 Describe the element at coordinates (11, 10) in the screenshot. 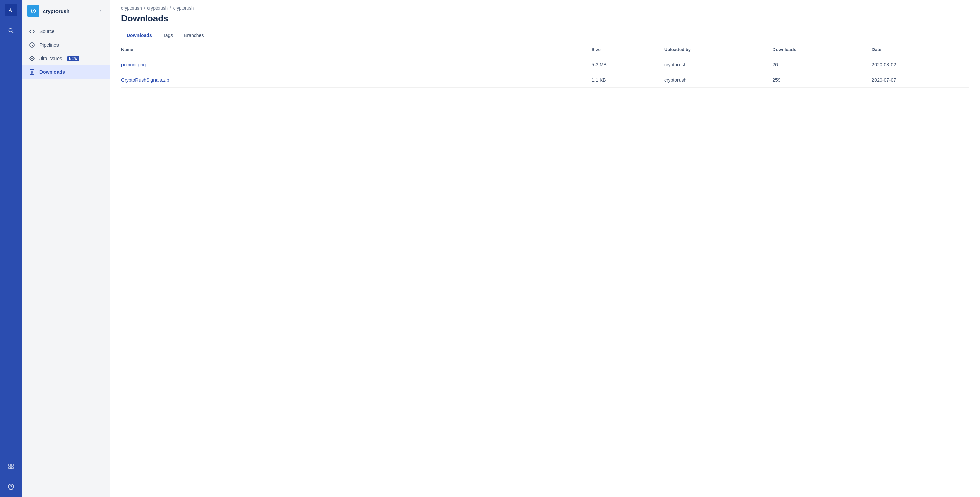

I see `app-logo-icon` at that location.